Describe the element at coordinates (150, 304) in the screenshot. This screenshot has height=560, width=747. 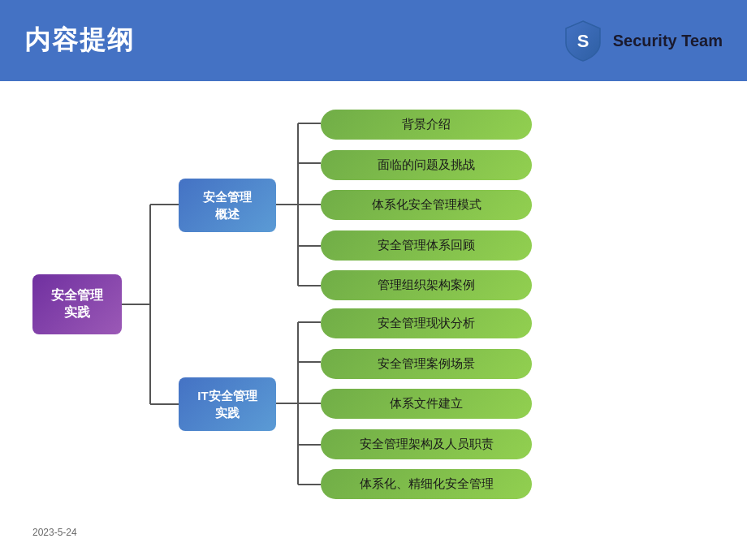
I see `root-to-branch-lines` at that location.